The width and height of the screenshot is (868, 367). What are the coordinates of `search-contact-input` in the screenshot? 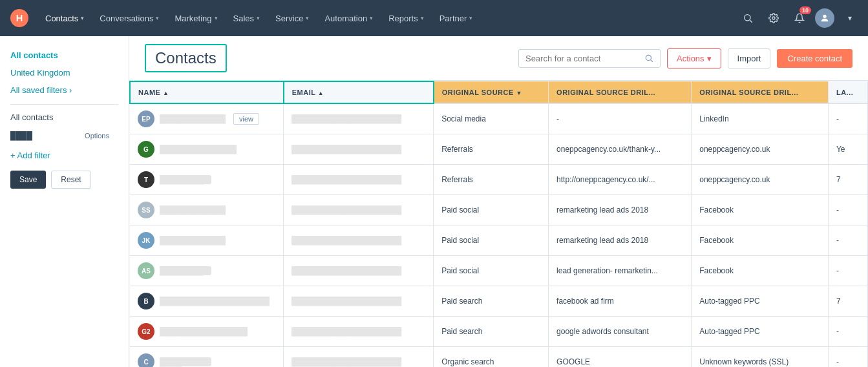 It's located at (585, 58).